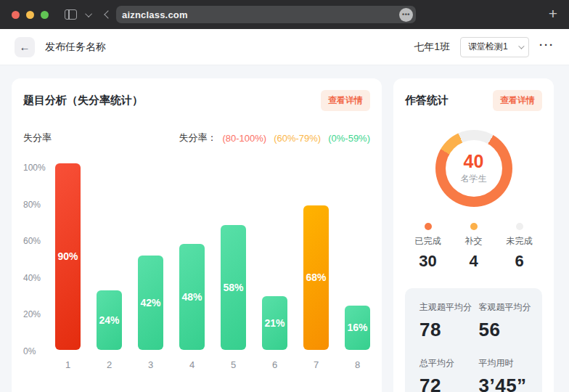  Describe the element at coordinates (39, 168) in the screenshot. I see `y-tick: 100%` at that location.